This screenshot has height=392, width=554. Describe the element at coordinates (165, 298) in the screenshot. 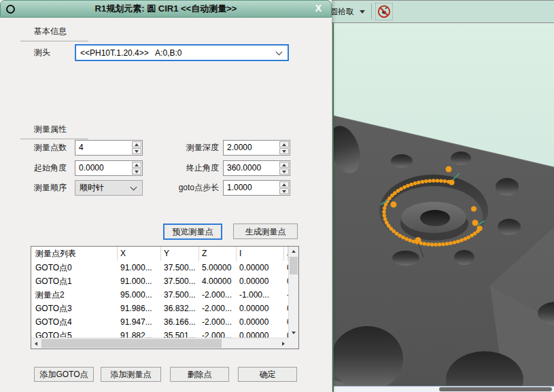

I see `point-table: 测量点列表 X Y Z I J GOTO点091.000...37.500...…` at that location.